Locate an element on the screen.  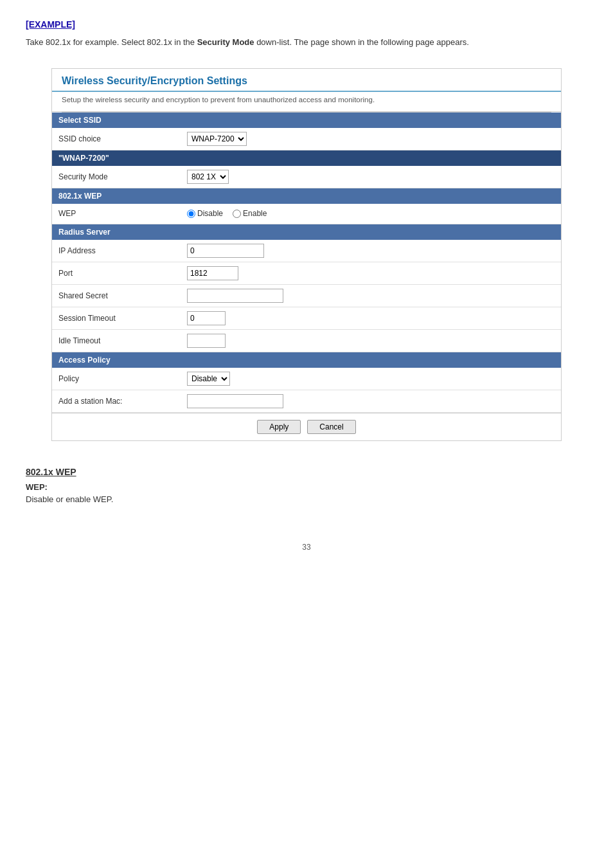
intro-bold: Security Mode is located at coordinates (226, 42).